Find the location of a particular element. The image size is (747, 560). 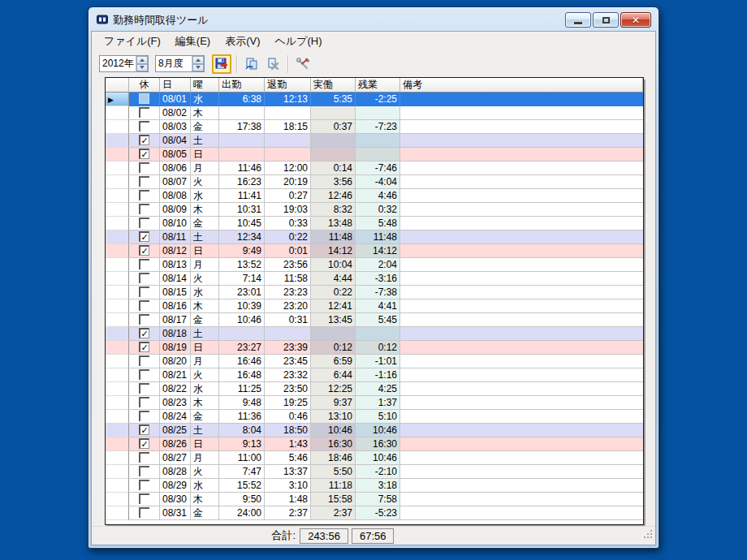

overtime-cell: -4:04 is located at coordinates (378, 182).